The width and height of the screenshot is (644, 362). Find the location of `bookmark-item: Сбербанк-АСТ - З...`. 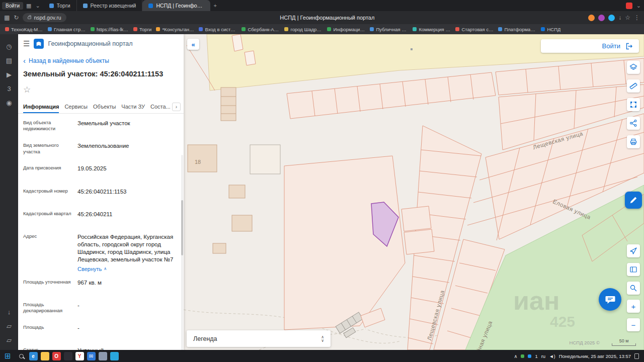

bookmark-item: Сбербанк-АСТ - З... is located at coordinates (261, 29).